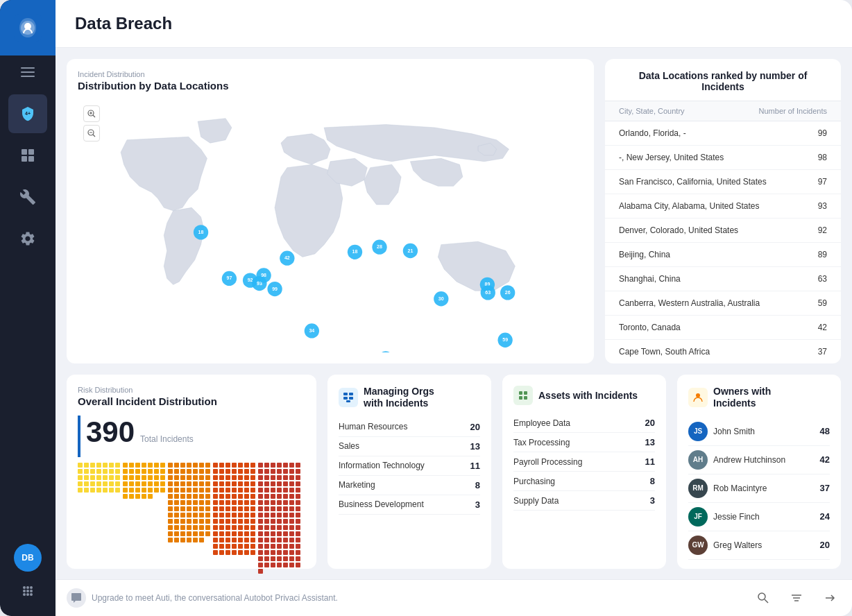 This screenshot has width=852, height=616. I want to click on arrow-footer-button, so click(830, 598).